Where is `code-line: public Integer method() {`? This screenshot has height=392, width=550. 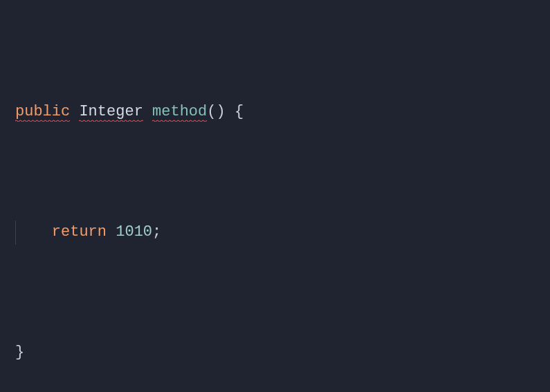 code-line: public Integer method() { is located at coordinates (275, 112).